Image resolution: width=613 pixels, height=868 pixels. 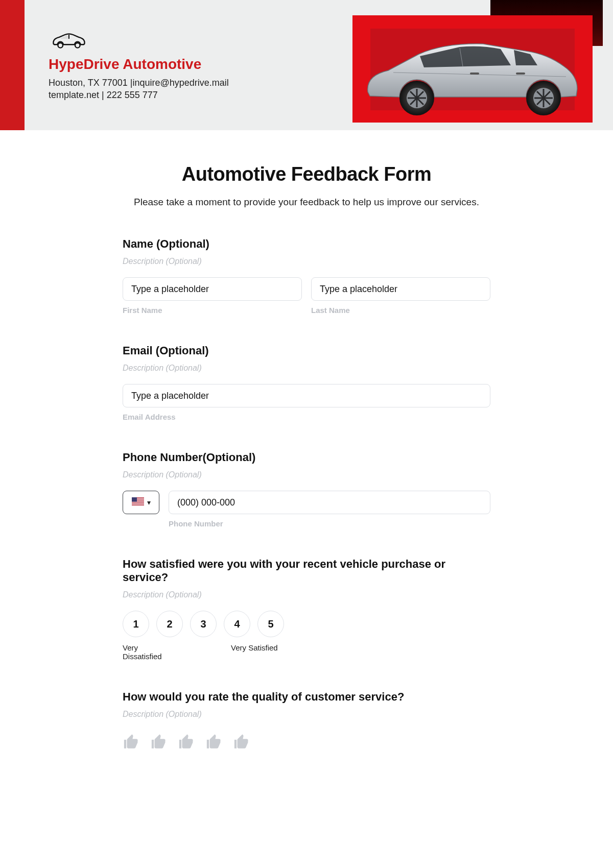 What do you see at coordinates (141, 502) in the screenshot?
I see `country-code-select: ▾` at bounding box center [141, 502].